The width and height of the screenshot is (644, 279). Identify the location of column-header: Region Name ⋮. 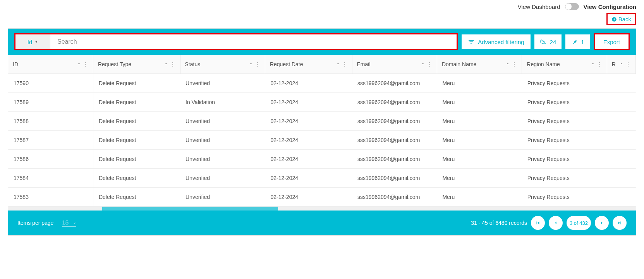
(565, 64).